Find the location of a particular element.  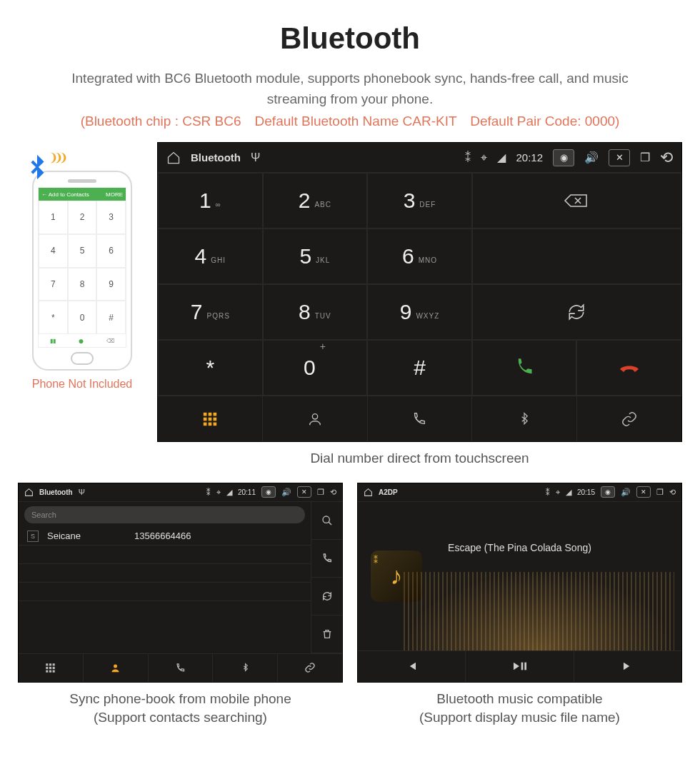

dialer-caption: Dial number direct from touchscreen is located at coordinates (420, 458).